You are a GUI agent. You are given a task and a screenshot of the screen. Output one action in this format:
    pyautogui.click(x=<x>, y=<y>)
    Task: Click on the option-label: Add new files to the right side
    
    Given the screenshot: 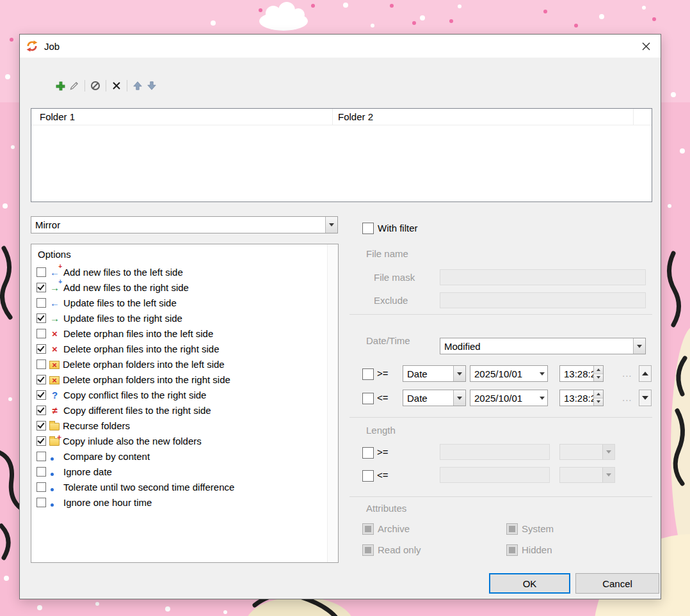 What is the action you would take?
    pyautogui.click(x=126, y=288)
    